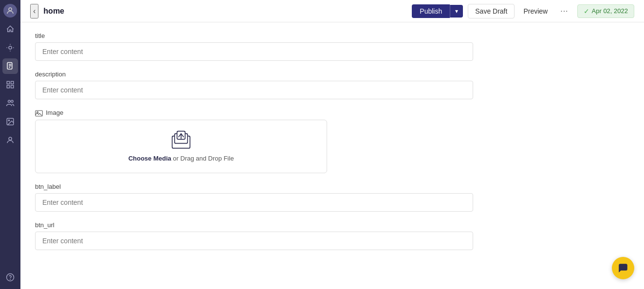 This screenshot has height=289, width=644. What do you see at coordinates (254, 52) in the screenshot?
I see `title-input` at bounding box center [254, 52].